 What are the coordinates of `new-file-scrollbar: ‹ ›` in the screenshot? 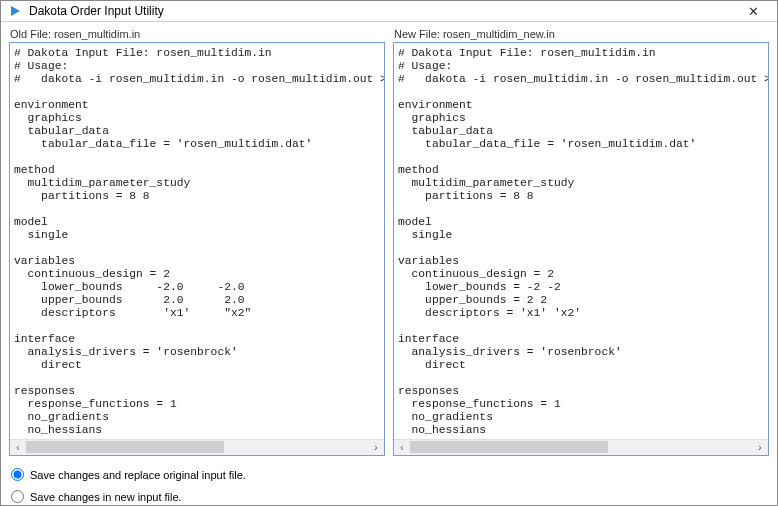 It's located at (581, 447).